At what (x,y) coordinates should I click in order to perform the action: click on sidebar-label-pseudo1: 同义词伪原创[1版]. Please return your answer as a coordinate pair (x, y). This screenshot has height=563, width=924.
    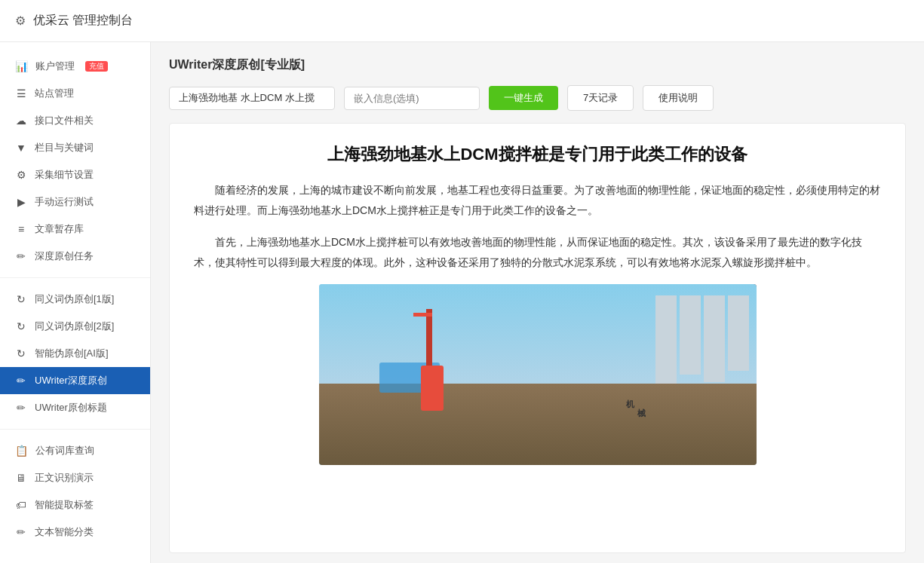
    Looking at the image, I should click on (74, 299).